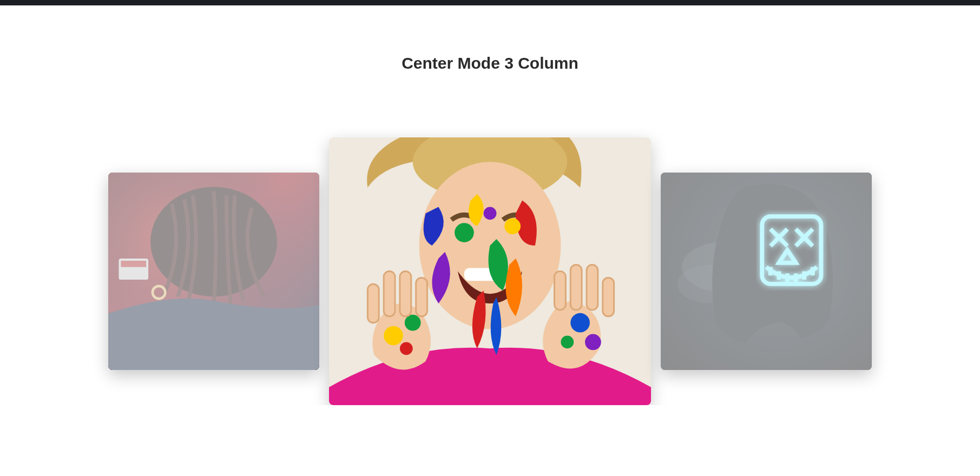  What do you see at coordinates (490, 63) in the screenshot?
I see `section-title: Center Mode 3 Column` at bounding box center [490, 63].